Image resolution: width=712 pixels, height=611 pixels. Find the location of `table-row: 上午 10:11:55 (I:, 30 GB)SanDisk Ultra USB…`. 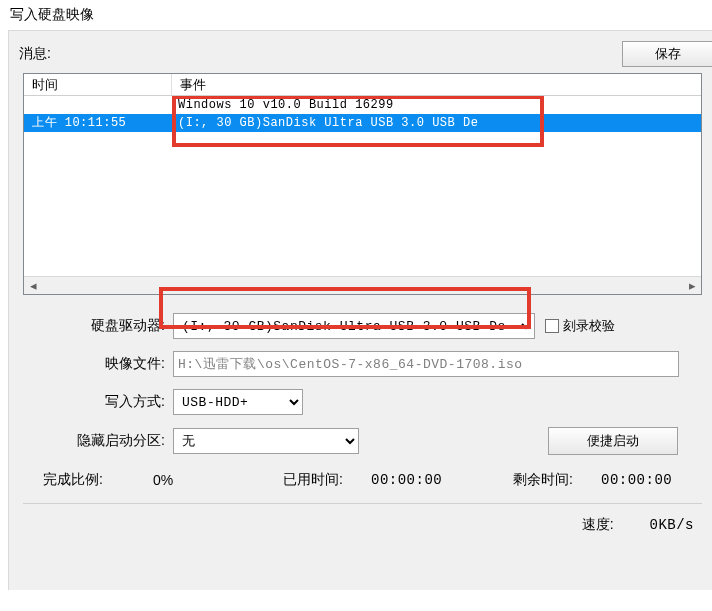

table-row: 上午 10:11:55 (I:, 30 GB)SanDisk Ultra USB… is located at coordinates (362, 123).